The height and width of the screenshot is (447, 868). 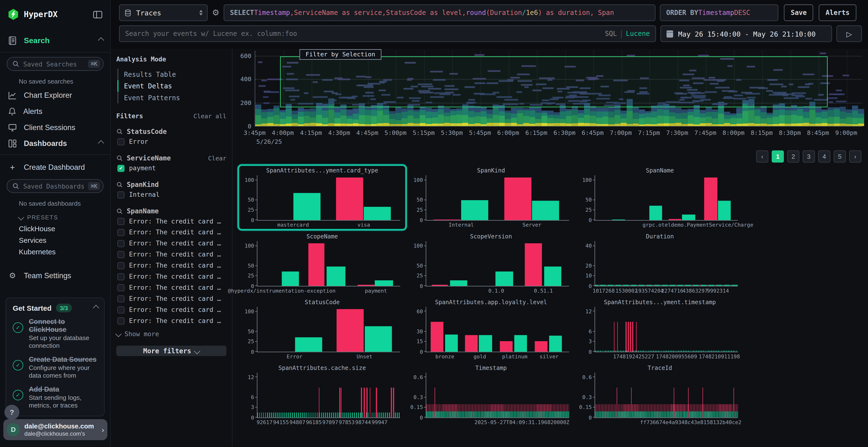 What do you see at coordinates (171, 86) in the screenshot?
I see `analysis-mode-option: Event Deltas` at bounding box center [171, 86].